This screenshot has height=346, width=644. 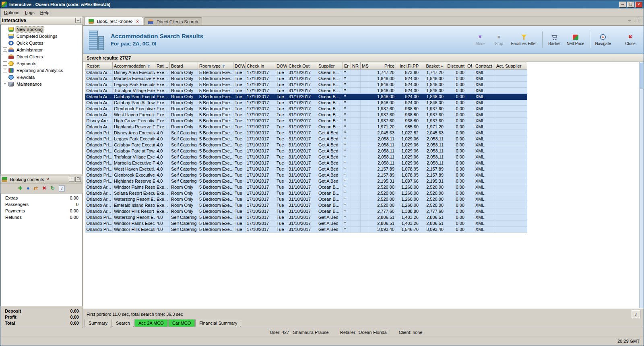 I want to click on result-row: Orlando Pri...West Haven Executi...4.0Se…, so click(x=306, y=169).